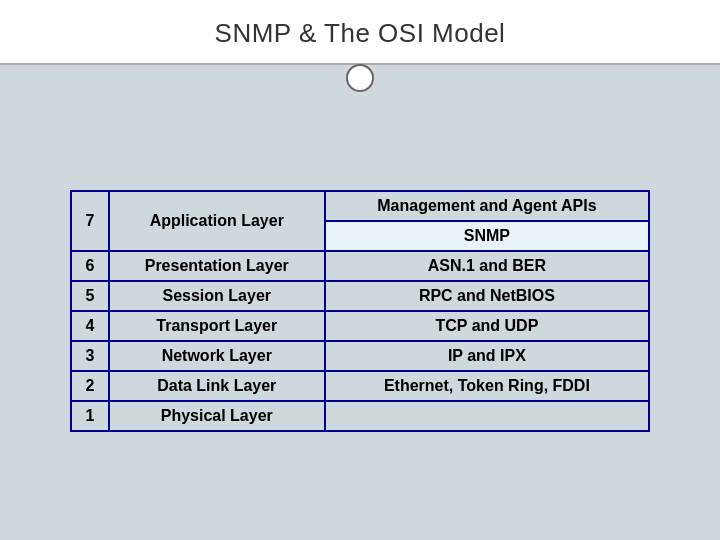 This screenshot has height=540, width=720. What do you see at coordinates (360, 326) in the screenshot?
I see `table-row: 4 Transport Layer TCP and UDP` at bounding box center [360, 326].